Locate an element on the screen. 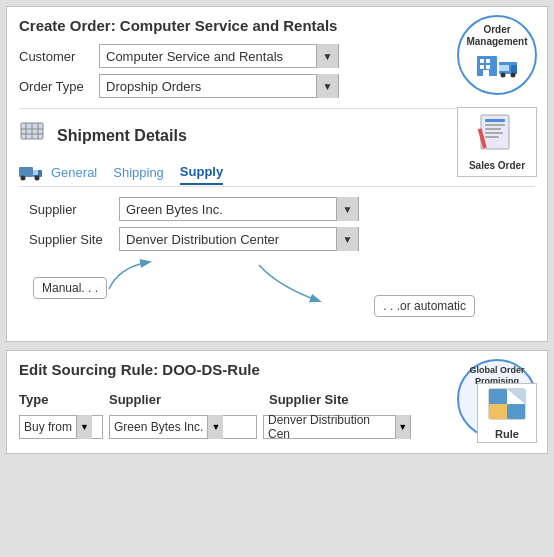 This screenshot has height=557, width=554. annotations-area: Manual. . . . . .or automatic is located at coordinates (277, 292).